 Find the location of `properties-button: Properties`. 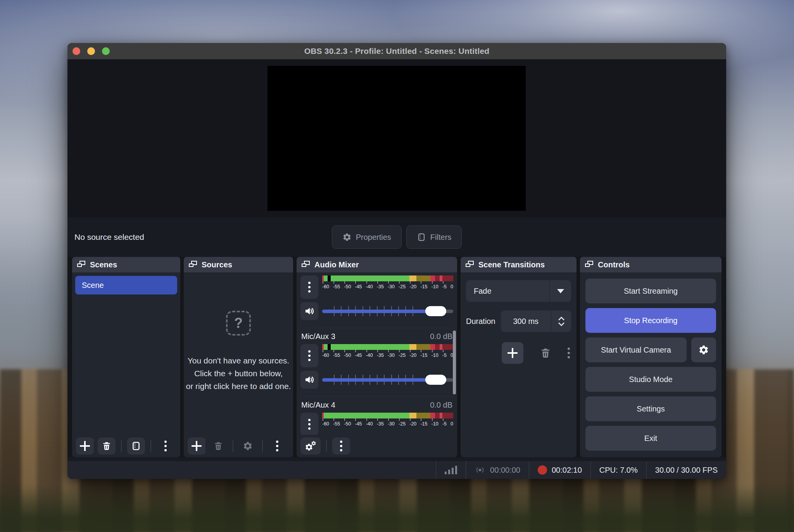

properties-button: Properties is located at coordinates (367, 237).